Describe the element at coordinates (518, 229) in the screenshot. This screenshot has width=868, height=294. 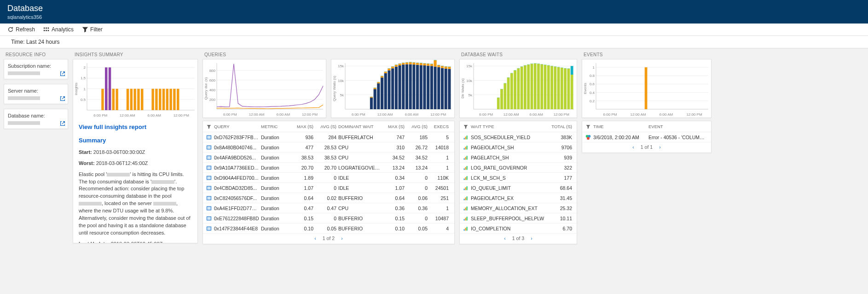
I see `table-row: IO_COMPLETION 6.70` at that location.